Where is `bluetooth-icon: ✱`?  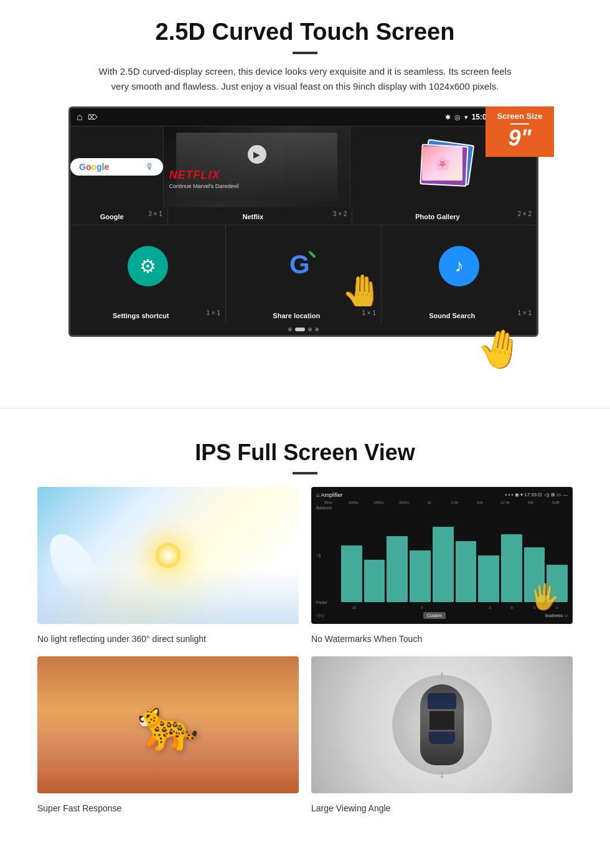
bluetooth-icon: ✱ is located at coordinates (448, 117).